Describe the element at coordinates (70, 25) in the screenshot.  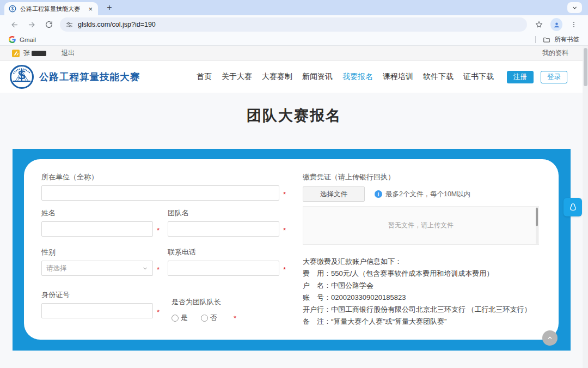
I see `site-settings-icon` at that location.